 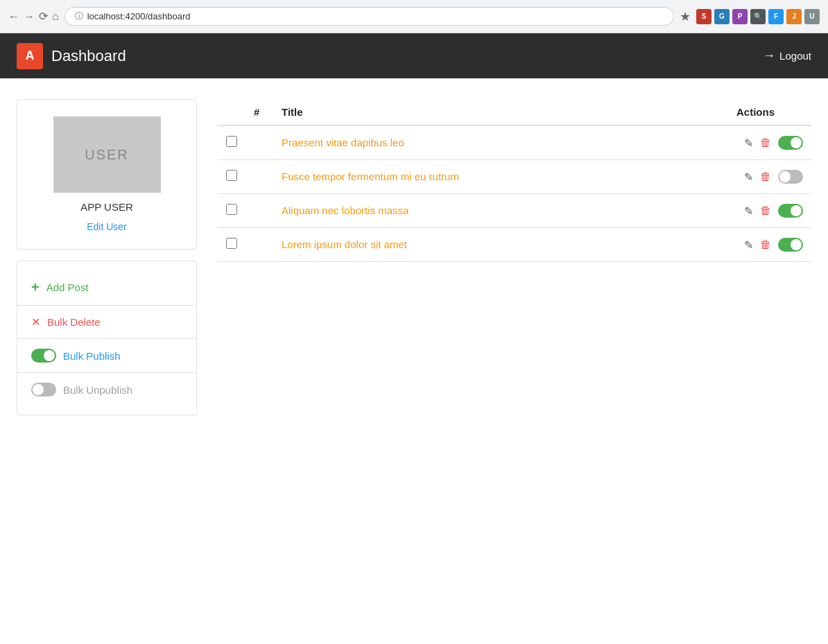 What do you see at coordinates (293, 112) in the screenshot?
I see `title-label: Title` at bounding box center [293, 112].